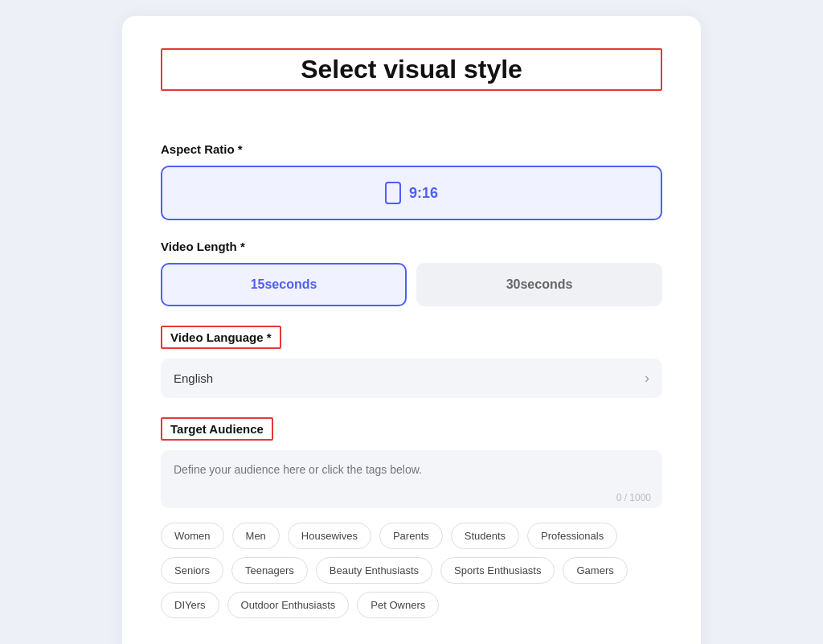  Describe the element at coordinates (412, 479) in the screenshot. I see `audience-textarea` at that location.